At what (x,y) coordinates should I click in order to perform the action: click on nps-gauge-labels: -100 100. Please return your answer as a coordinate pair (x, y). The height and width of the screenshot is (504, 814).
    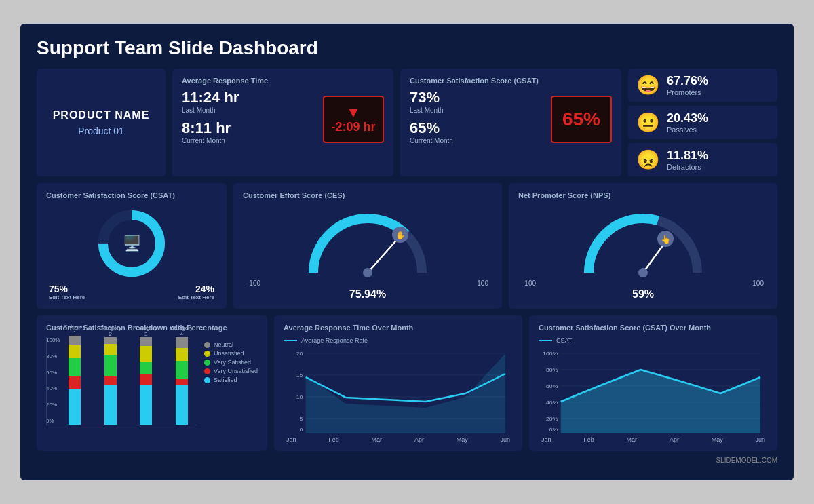
    Looking at the image, I should click on (643, 284).